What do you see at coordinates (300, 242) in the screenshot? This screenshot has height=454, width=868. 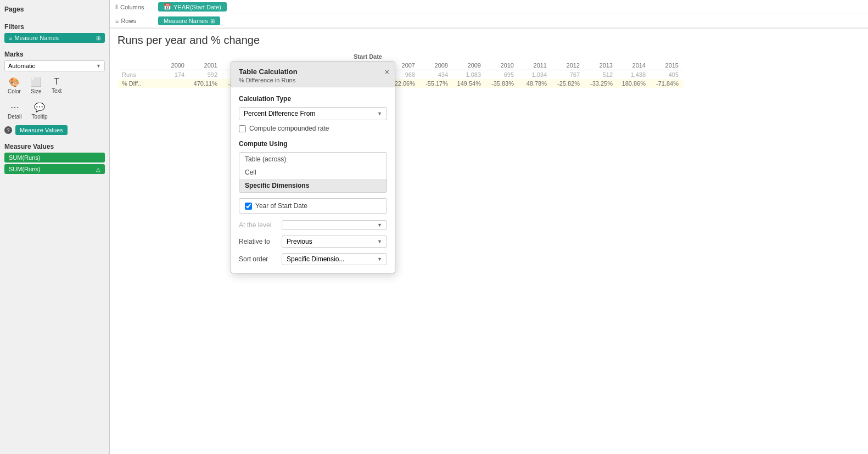 I see `relative-to-value: Previous` at bounding box center [300, 242].